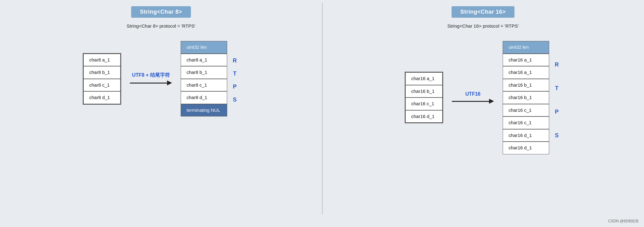 The width and height of the screenshot is (644, 227). Describe the element at coordinates (526, 98) in the screenshot. I see `right-rtps-cell-3: char16 b_1` at that location.